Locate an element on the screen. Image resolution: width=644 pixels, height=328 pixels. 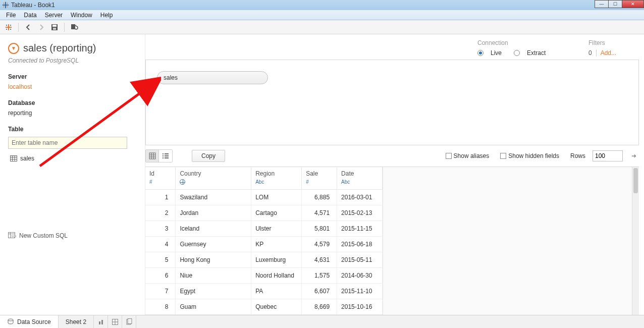
cell-date: 2015-06-18 is located at coordinates (360, 244).